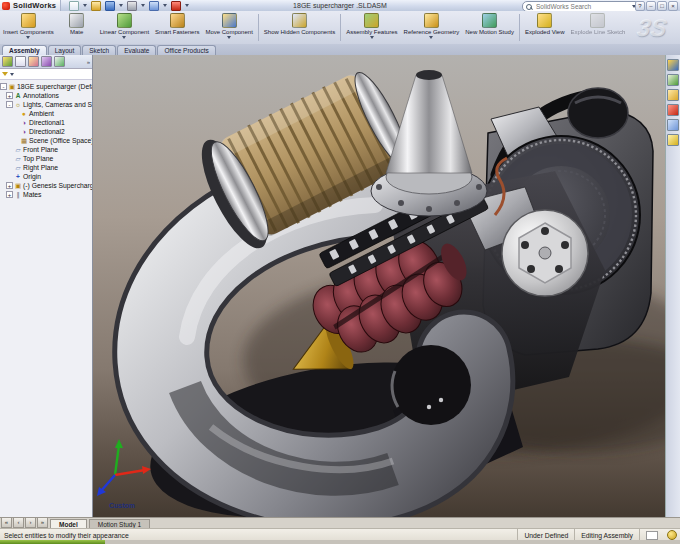 The width and height of the screenshot is (680, 544). What do you see at coordinates (65, 50) in the screenshot?
I see `tab-layout: Layout` at bounding box center [65, 50].